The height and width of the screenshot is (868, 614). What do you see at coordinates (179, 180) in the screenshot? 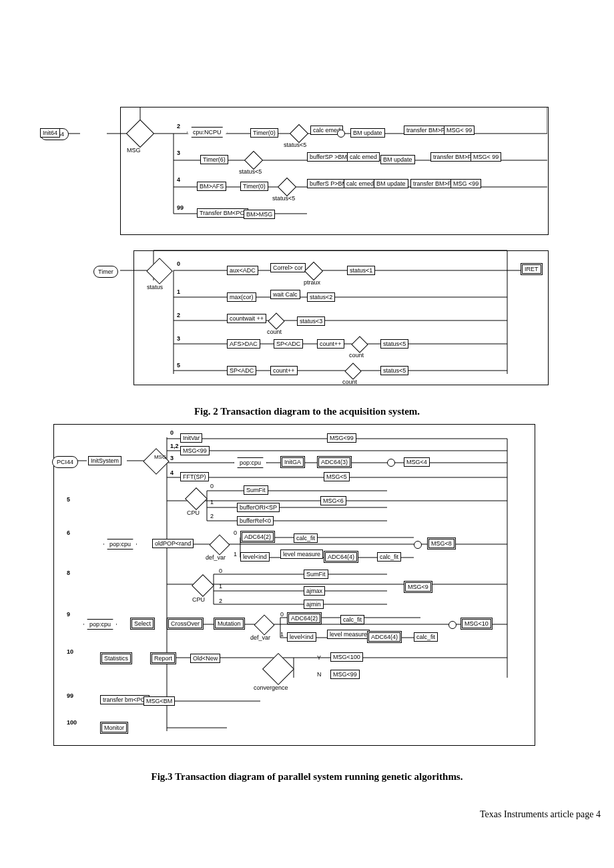
I see `branch-4: 4` at bounding box center [179, 180].